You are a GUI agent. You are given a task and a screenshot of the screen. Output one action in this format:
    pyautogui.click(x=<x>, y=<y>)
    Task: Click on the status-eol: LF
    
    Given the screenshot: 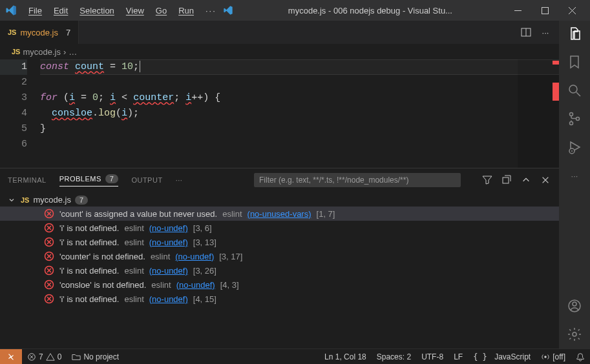 What is the action you would take?
    pyautogui.click(x=458, y=357)
    